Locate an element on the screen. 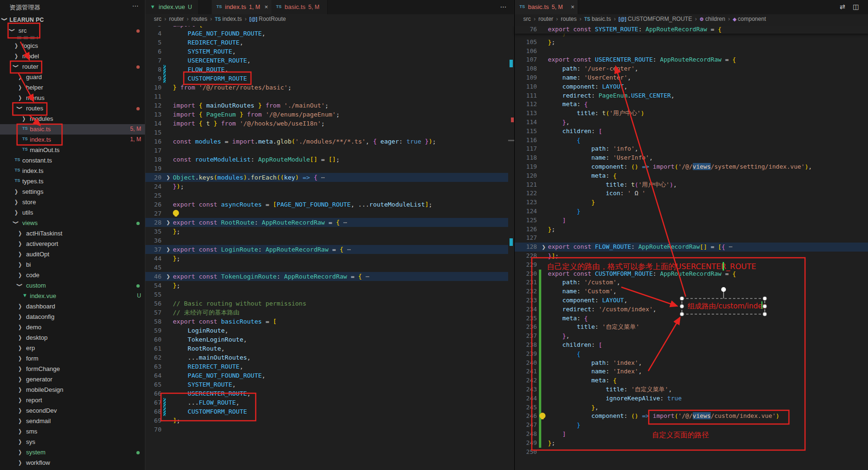 The height and width of the screenshot is (470, 868). code-line-237: 237 }, is located at coordinates (691, 336).